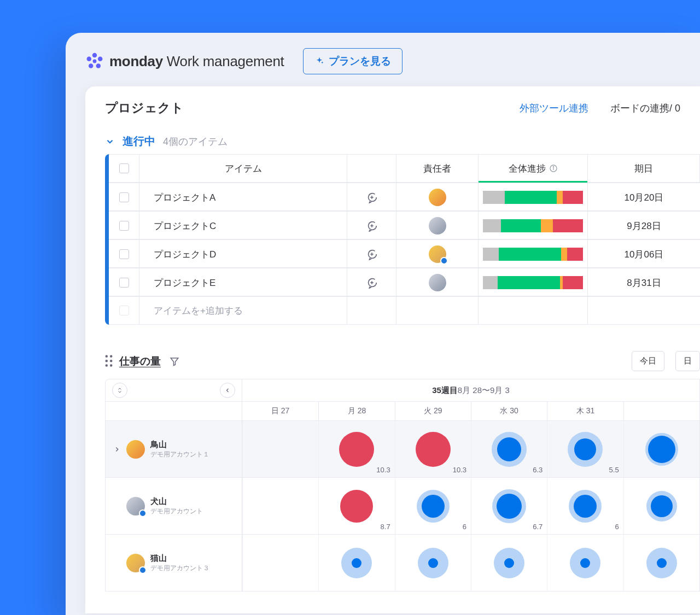  I want to click on table-row: プロジェクトD 10月06日, so click(405, 254).